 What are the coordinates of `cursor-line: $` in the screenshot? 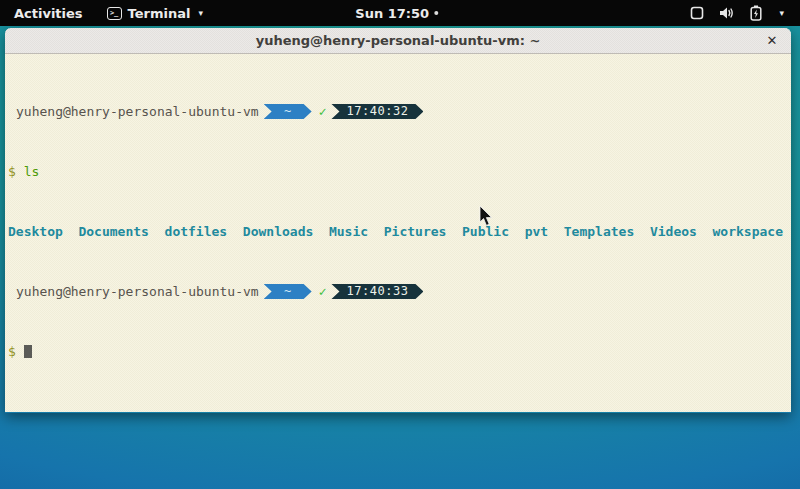 It's located at (398, 352).